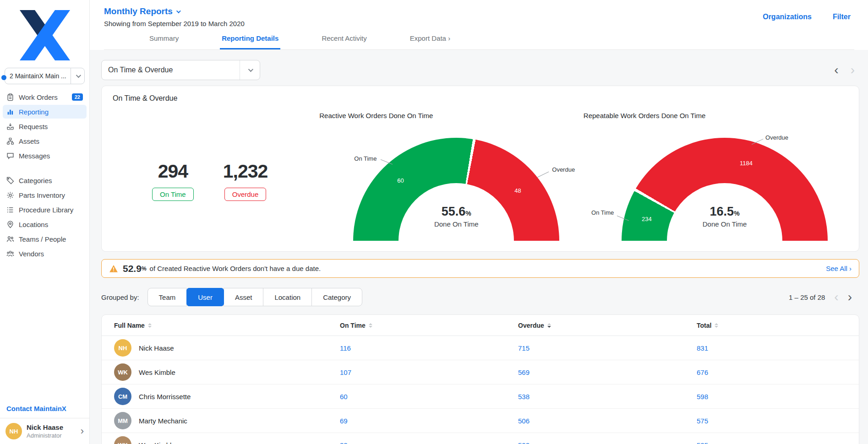 The image size is (868, 444). Describe the element at coordinates (773, 443) in the screenshot. I see `total-link: 535` at that location.